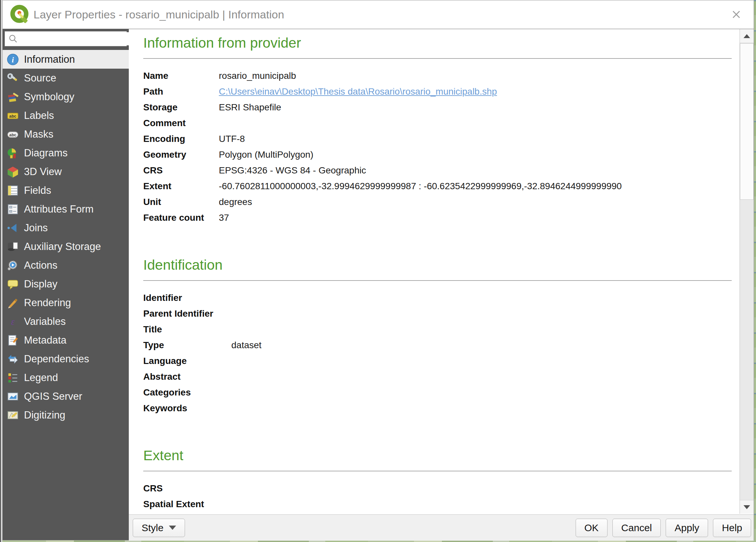 The height and width of the screenshot is (542, 756). I want to click on sidebar-item-labels: abc Labels, so click(66, 115).